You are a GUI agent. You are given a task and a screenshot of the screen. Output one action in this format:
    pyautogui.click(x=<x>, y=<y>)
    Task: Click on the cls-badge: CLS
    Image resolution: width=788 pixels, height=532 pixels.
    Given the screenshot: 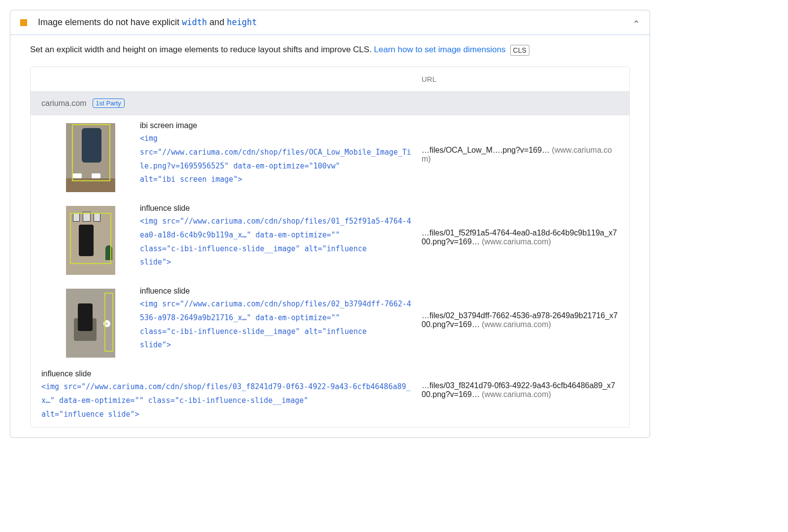 What is the action you would take?
    pyautogui.click(x=520, y=50)
    